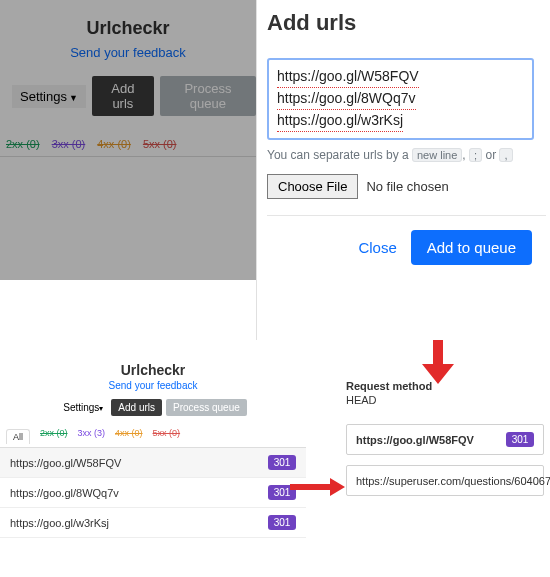  Describe the element at coordinates (92, 436) in the screenshot. I see `tab-3xx: 3xx (3)` at that location.